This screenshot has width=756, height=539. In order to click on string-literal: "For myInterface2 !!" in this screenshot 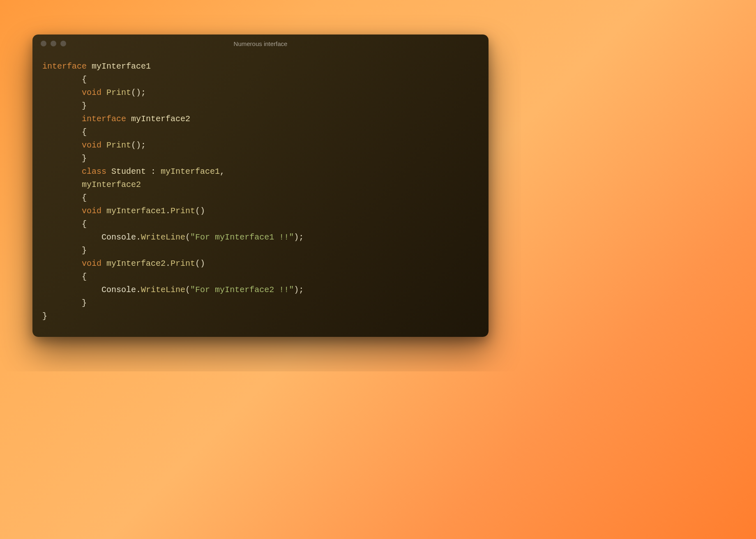, I will do `click(242, 290)`.